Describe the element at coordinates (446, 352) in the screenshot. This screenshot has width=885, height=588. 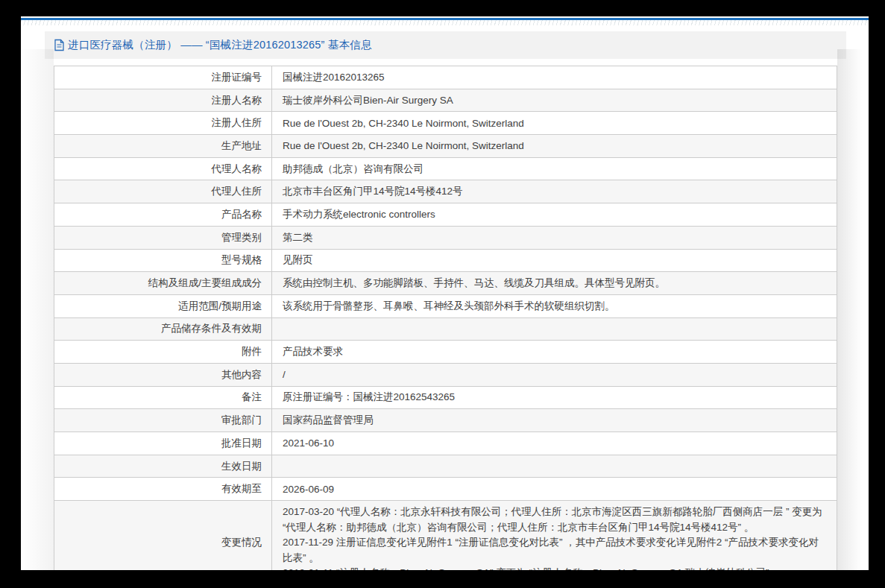
I see `table-row: 附件 产品技术要求` at that location.